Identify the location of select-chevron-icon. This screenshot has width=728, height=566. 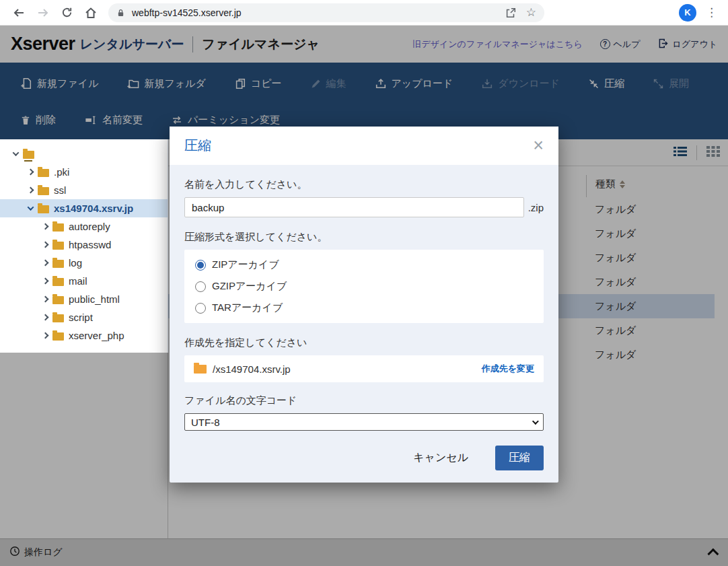
(536, 421).